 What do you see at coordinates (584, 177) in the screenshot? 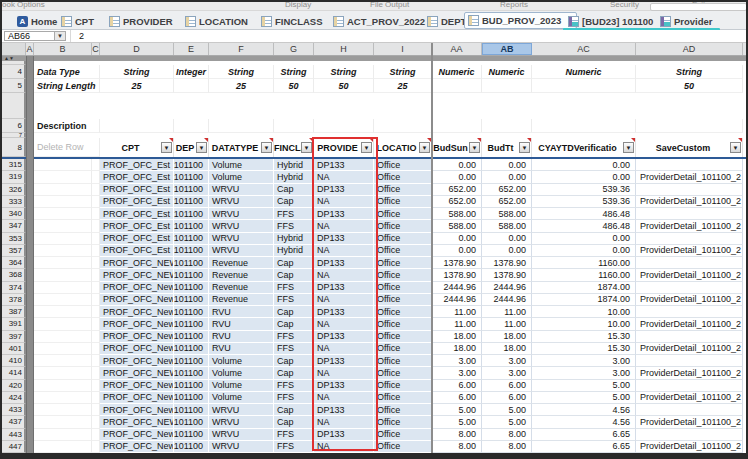
I see `cell-cyaytd: 0.00` at bounding box center [584, 177].